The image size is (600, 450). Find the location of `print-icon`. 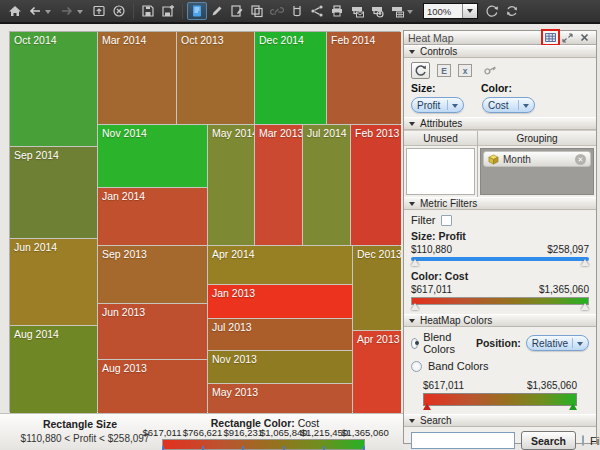

print-icon is located at coordinates (337, 11).